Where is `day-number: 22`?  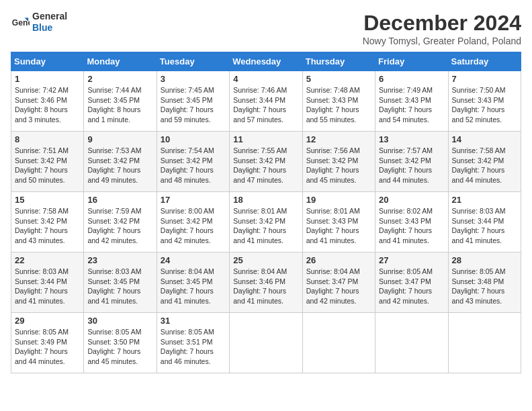 day-number: 22 is located at coordinates (47, 261).